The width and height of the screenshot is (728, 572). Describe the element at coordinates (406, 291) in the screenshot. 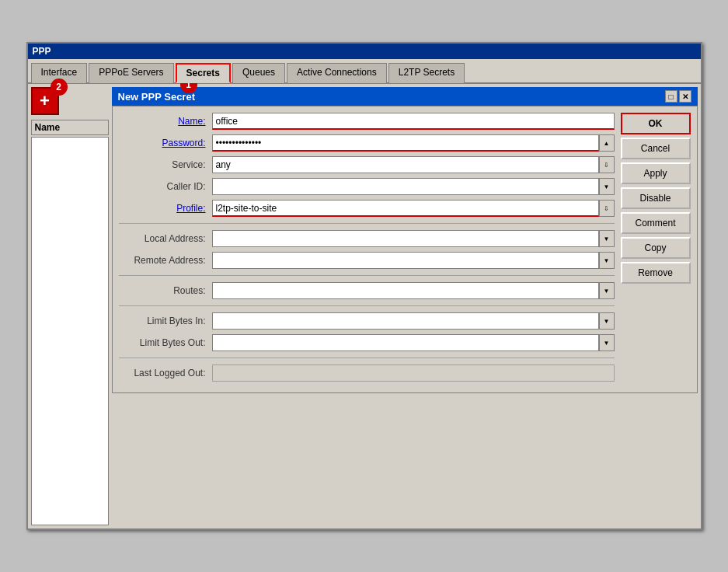

I see `routes-input` at that location.